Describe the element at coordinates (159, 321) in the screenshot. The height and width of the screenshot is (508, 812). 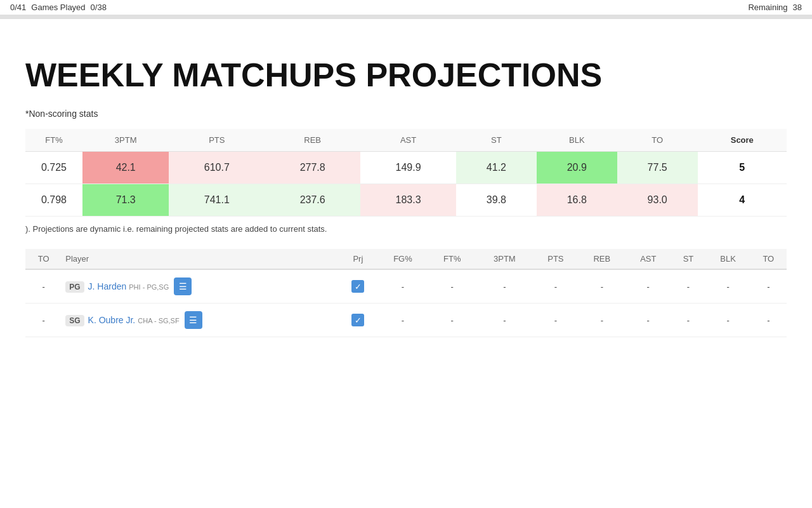
I see `player-team-pos: CHA - SG,SF` at that location.